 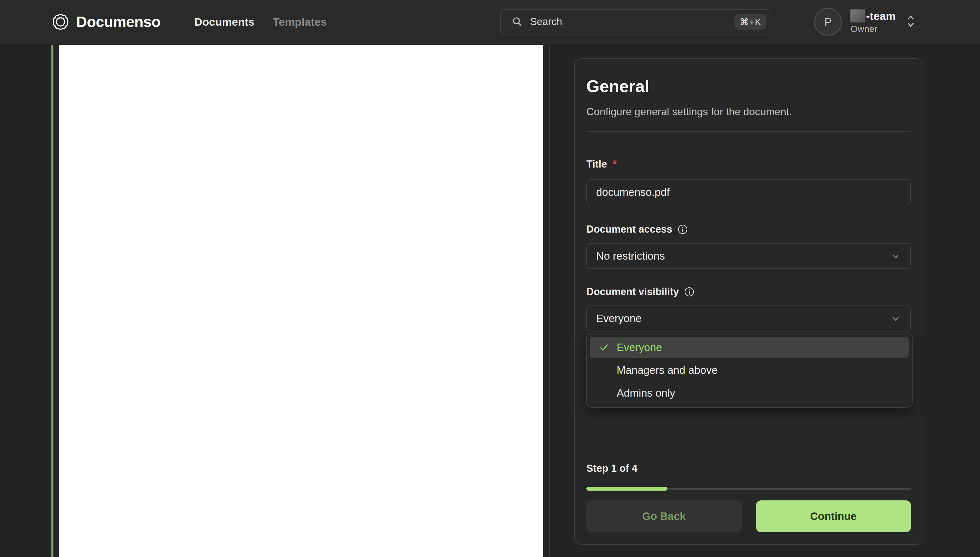 I want to click on panel-title: General, so click(x=749, y=86).